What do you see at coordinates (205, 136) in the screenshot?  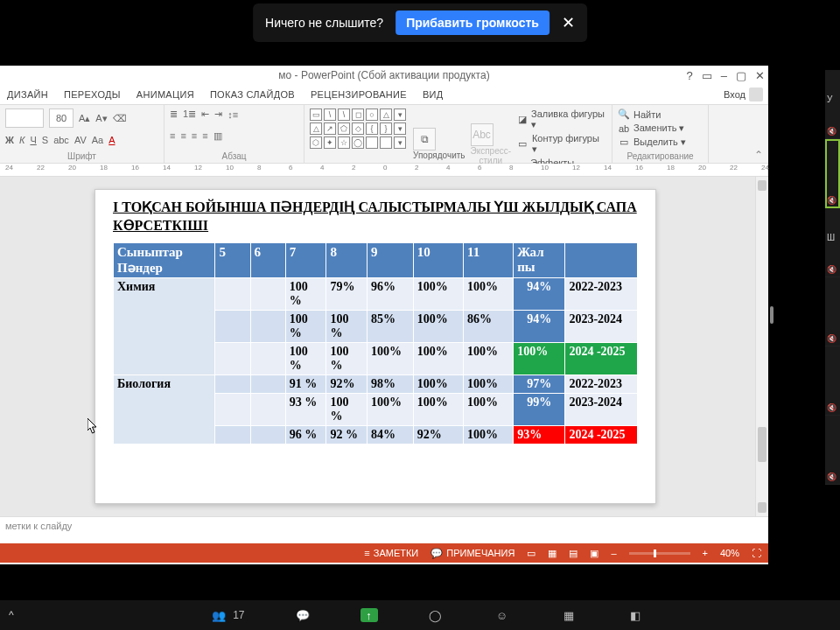 I see `justify-button: ≡` at bounding box center [205, 136].